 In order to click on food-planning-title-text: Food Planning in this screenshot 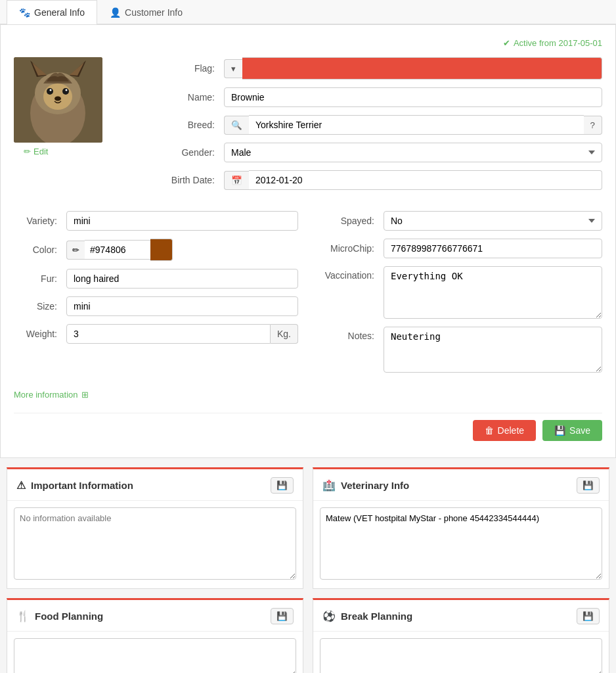, I will do `click(69, 616)`.